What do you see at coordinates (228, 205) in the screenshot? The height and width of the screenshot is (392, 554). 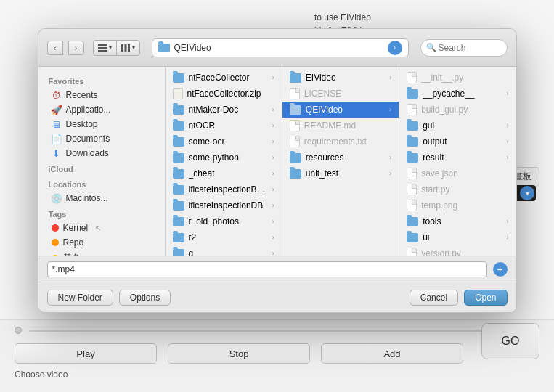 I see `file-item-name: ificateInspectionDB` at bounding box center [228, 205].